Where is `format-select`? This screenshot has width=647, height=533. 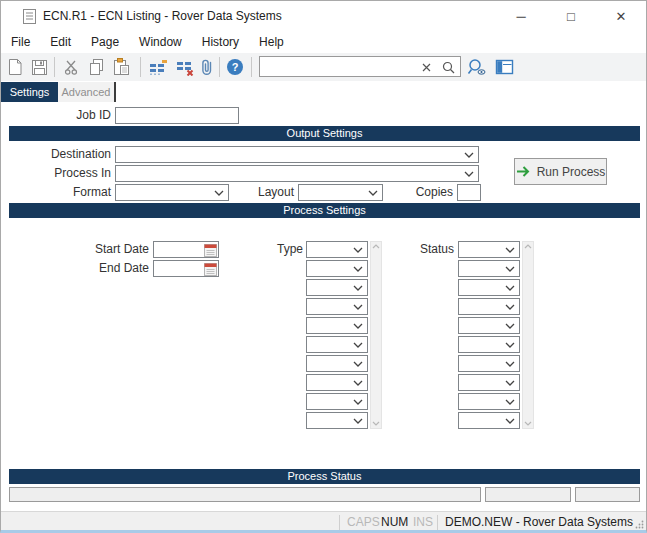
format-select is located at coordinates (172, 192).